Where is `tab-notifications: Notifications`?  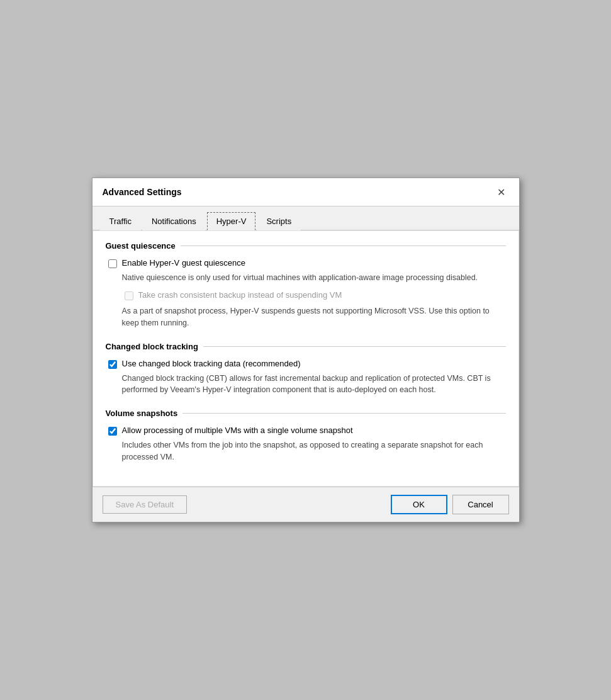
tab-notifications: Notifications is located at coordinates (174, 222).